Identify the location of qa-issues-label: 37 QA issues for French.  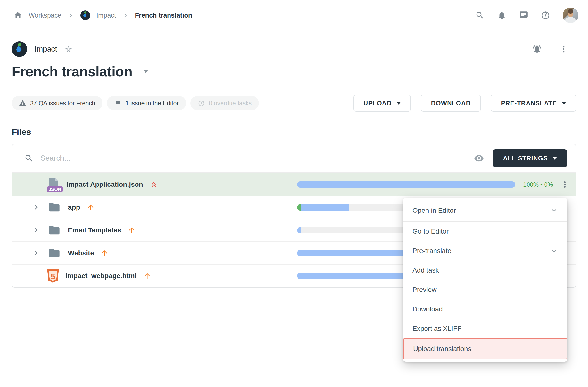
(63, 103).